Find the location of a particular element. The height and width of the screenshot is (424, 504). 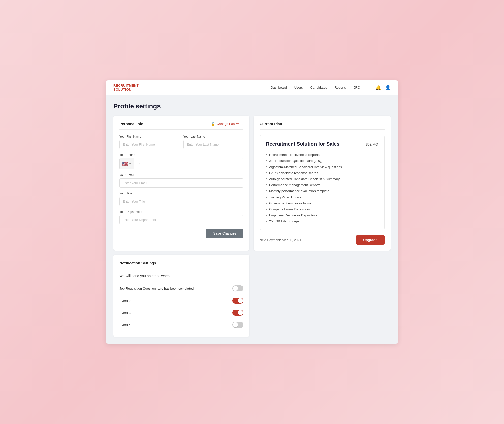

plan-feature-item: Monthly performance evaluation template is located at coordinates (322, 191).